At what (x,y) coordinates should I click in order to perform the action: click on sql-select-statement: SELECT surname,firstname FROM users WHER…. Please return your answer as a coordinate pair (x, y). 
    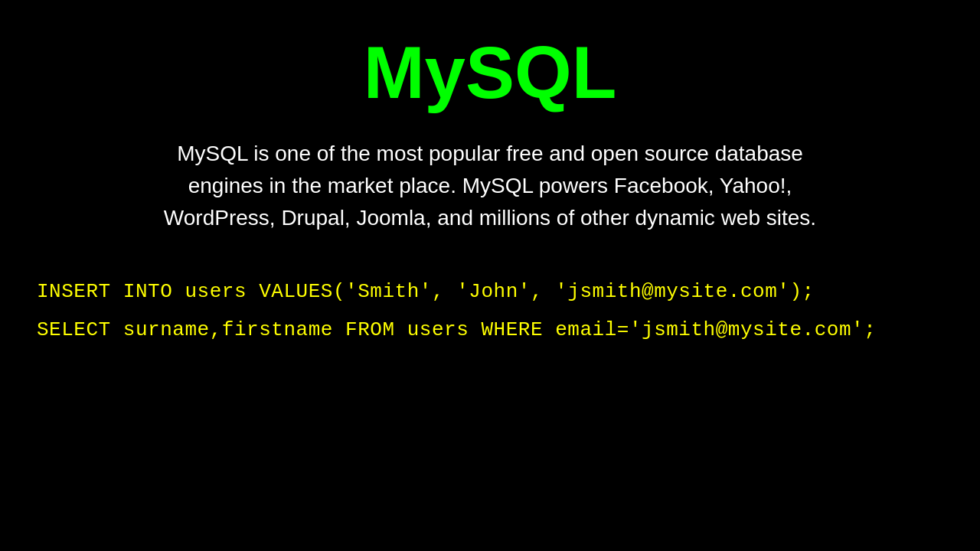
    Looking at the image, I should click on (508, 330).